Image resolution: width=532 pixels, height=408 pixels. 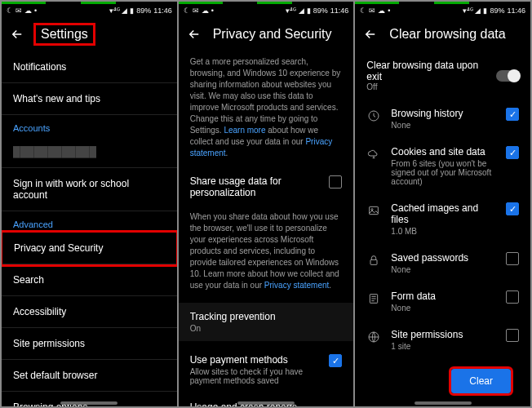 I want to click on battery-icon: ▮, so click(x=132, y=11).